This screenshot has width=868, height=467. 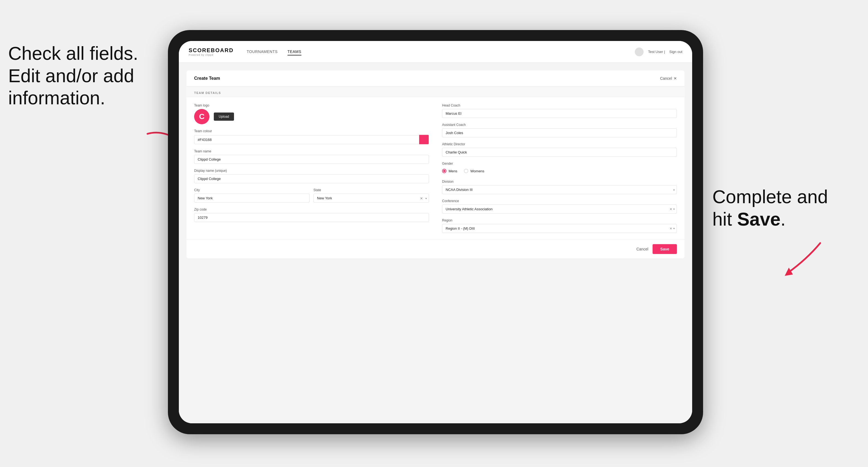 I want to click on instruction-right-bold: Save, so click(x=759, y=219).